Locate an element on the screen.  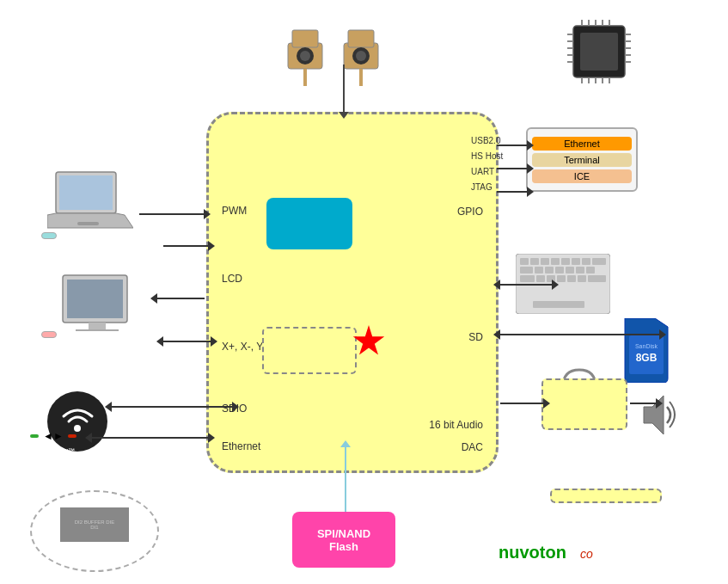
svg-text: co is located at coordinates (586, 554).